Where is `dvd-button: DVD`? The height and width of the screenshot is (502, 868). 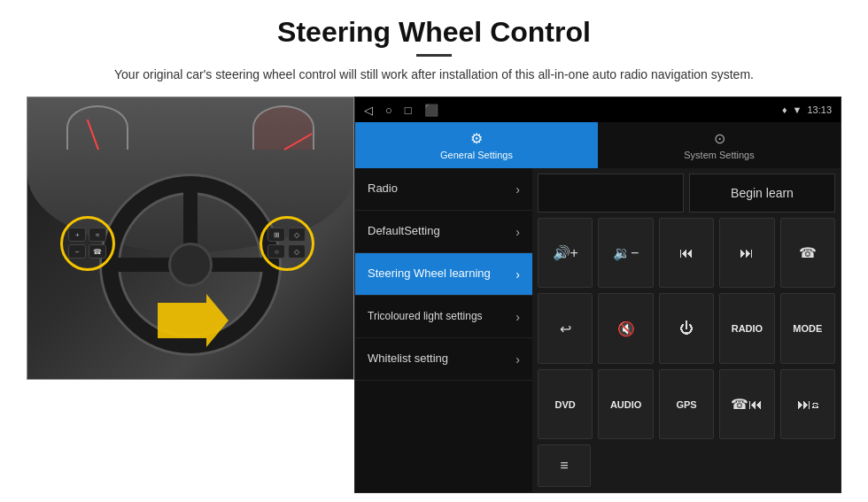 dvd-button: DVD is located at coordinates (565, 404).